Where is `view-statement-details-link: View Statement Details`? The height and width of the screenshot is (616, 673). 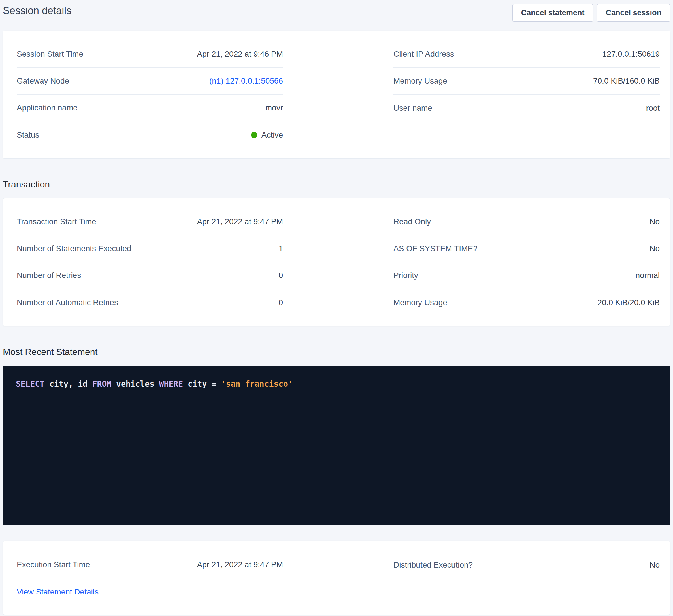 view-statement-details-link: View Statement Details is located at coordinates (57, 592).